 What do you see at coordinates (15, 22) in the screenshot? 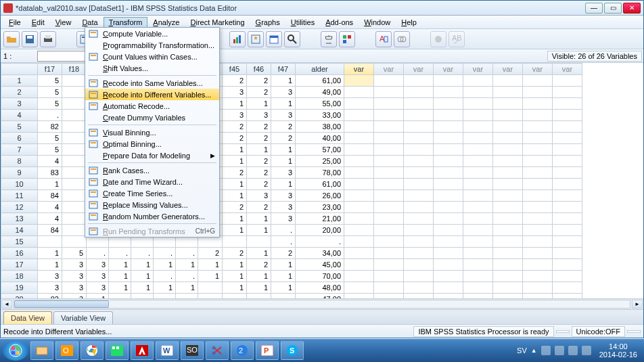
I see `menu-file: File` at bounding box center [15, 22].